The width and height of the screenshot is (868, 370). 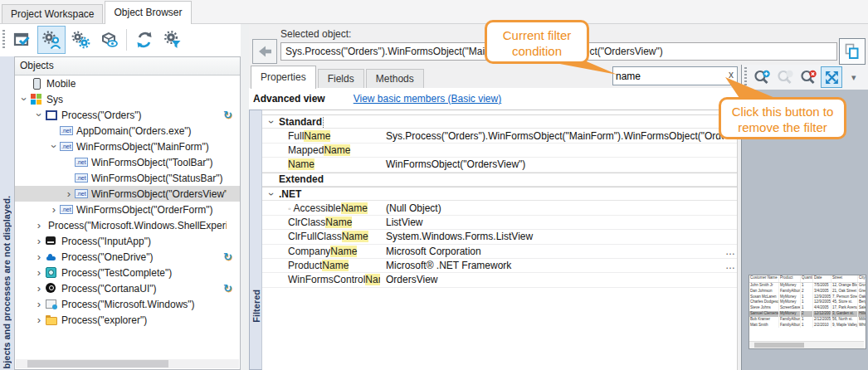 I want to click on tree-item: › WinFormsObject("StatusBar") ↻, so click(x=128, y=178).